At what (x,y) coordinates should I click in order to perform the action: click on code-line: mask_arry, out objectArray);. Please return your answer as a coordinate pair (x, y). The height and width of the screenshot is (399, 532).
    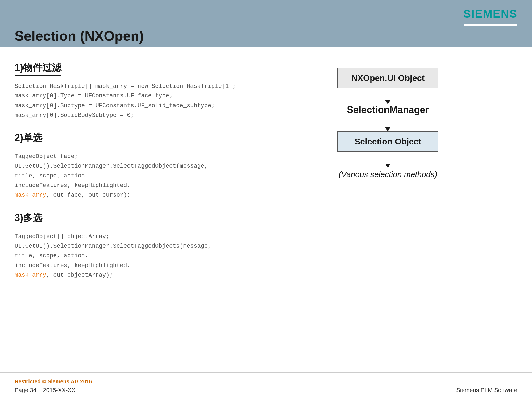
    Looking at the image, I should click on (64, 275).